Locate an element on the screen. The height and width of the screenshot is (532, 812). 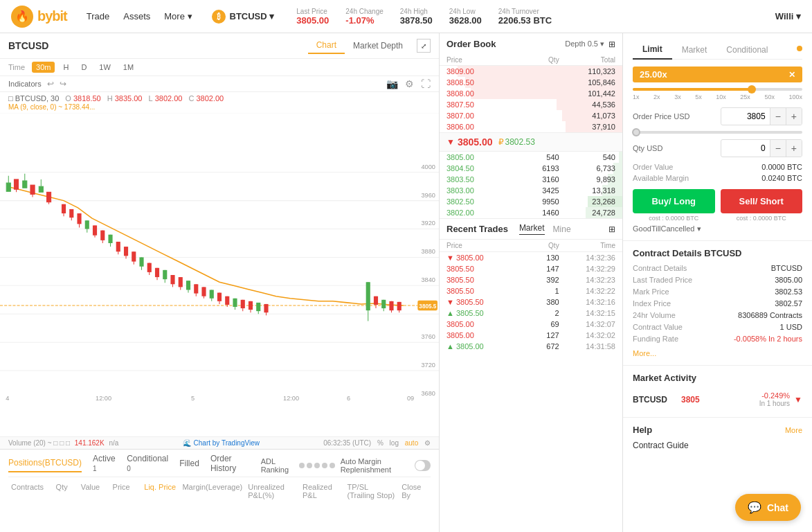
qty-slider-row is located at coordinates (717, 132).